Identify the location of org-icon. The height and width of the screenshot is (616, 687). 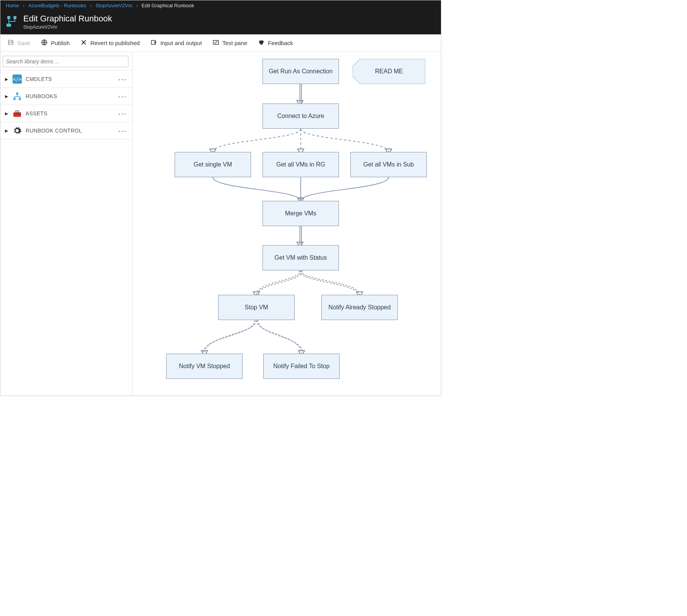
(17, 96).